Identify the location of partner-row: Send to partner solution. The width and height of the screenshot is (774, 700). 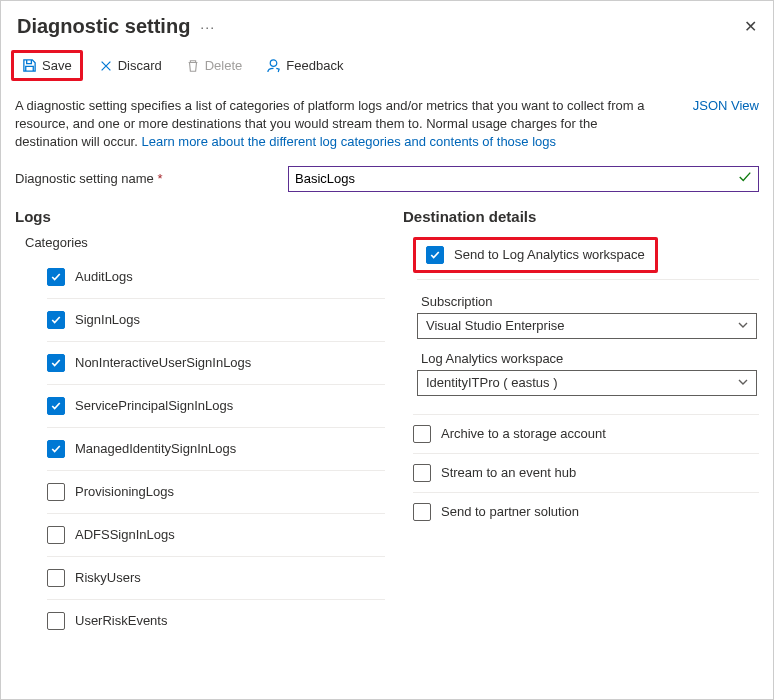
(586, 512).